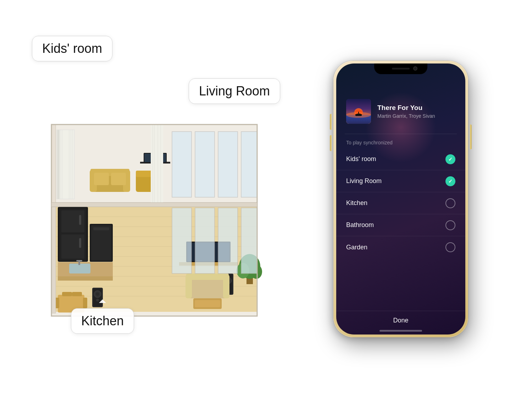  Describe the element at coordinates (72, 49) in the screenshot. I see `kids-room-bubble: Kids' room` at that location.